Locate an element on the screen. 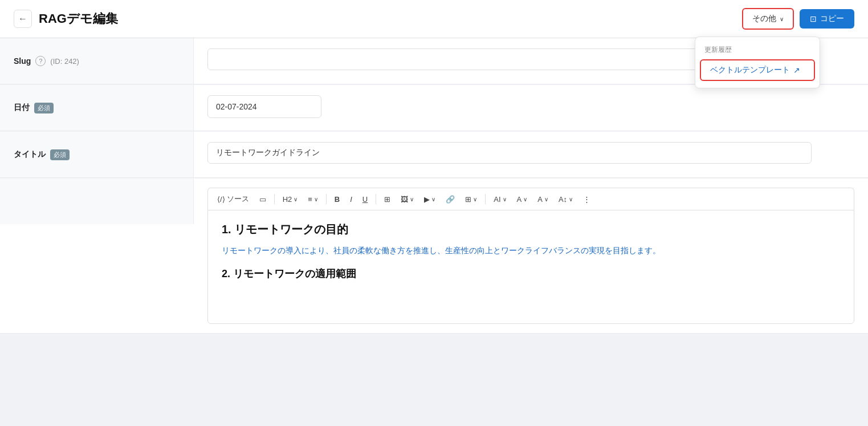  copy-button-label: コピー is located at coordinates (832, 19).